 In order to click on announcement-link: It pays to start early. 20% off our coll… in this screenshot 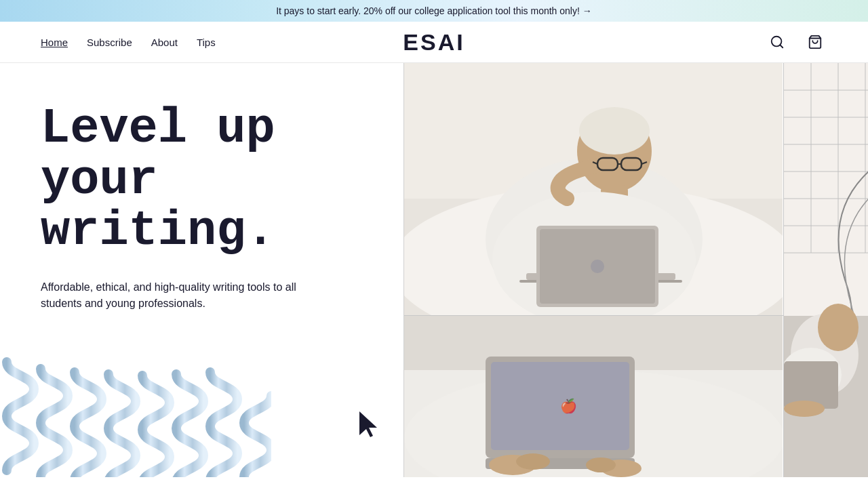, I will do `click(434, 11)`.